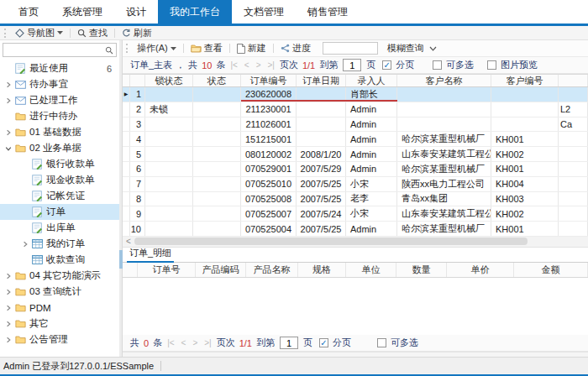  I want to click on tab-order-detail: 订单_明细, so click(150, 255).